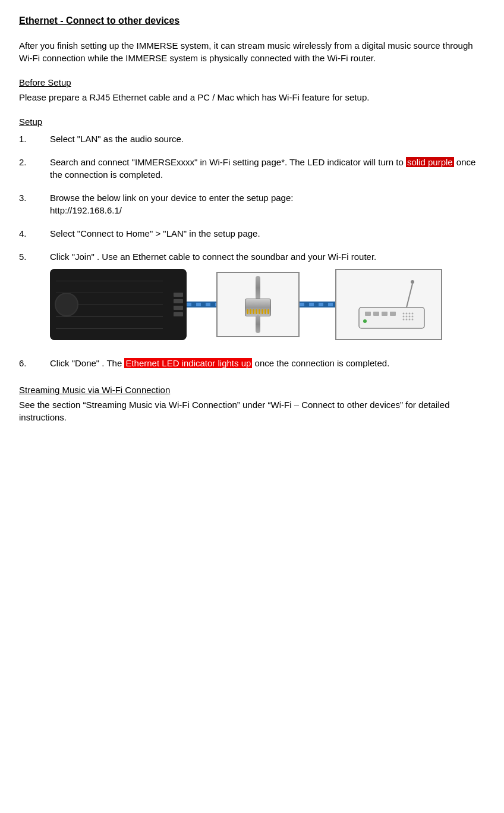  What do you see at coordinates (430, 162) in the screenshot?
I see `solid-purple-highlight: solid purple` at bounding box center [430, 162].